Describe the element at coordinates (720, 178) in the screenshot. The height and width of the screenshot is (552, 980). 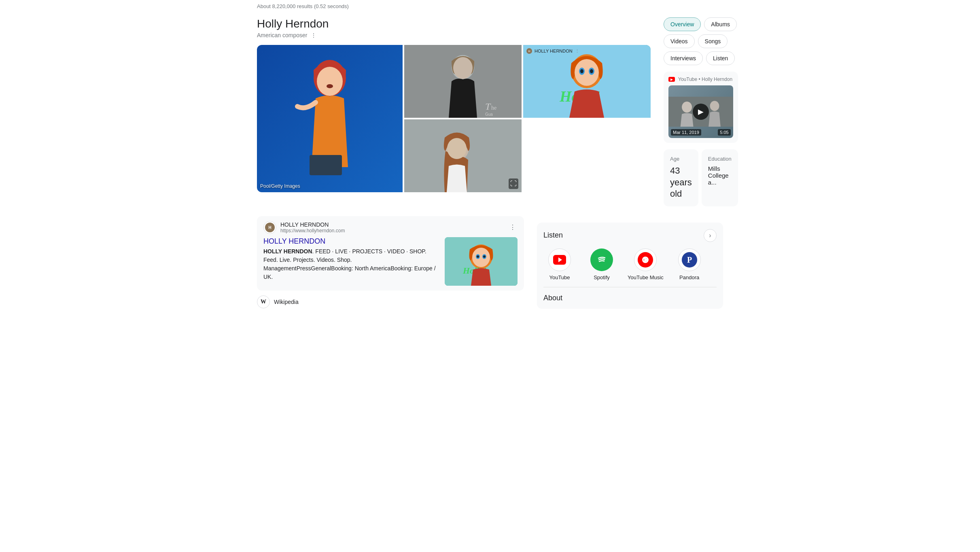
I see `education-card: Education Mills College a...` at that location.